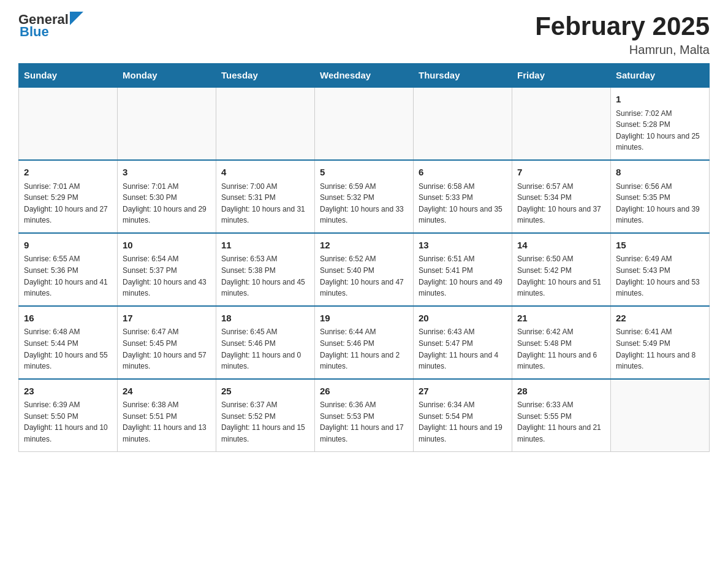  Describe the element at coordinates (364, 34) in the screenshot. I see `page-header: General Blue February 2025 Hamrun, Malta` at that location.